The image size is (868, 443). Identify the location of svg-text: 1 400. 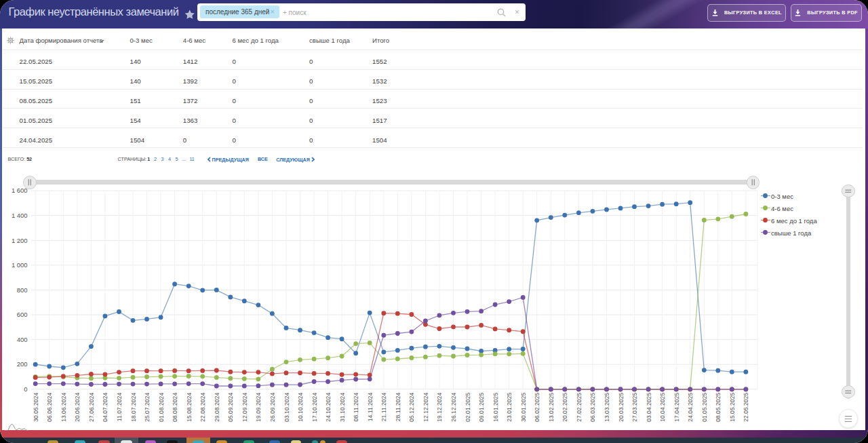
(19, 216).